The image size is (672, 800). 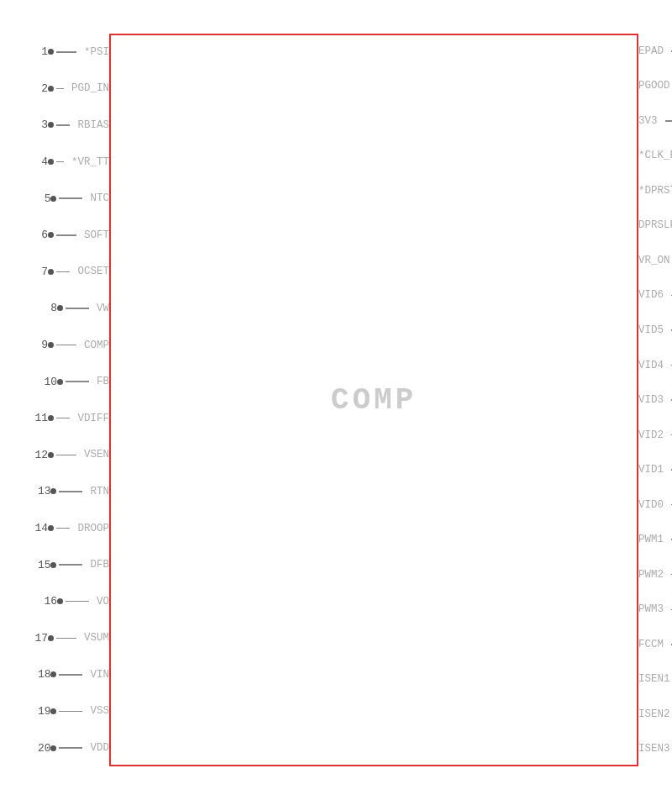 What do you see at coordinates (39, 124) in the screenshot?
I see `pin-number: 3` at bounding box center [39, 124].